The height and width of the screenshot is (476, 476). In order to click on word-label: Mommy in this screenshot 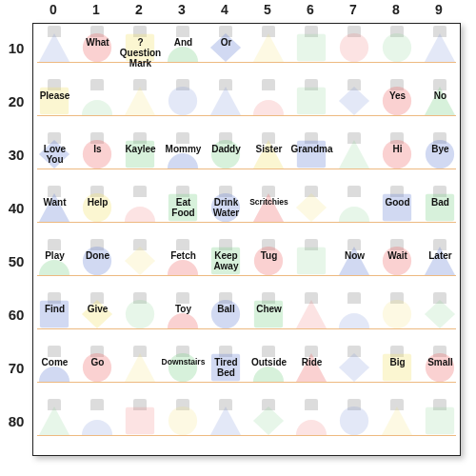, I will do `click(183, 149)`.